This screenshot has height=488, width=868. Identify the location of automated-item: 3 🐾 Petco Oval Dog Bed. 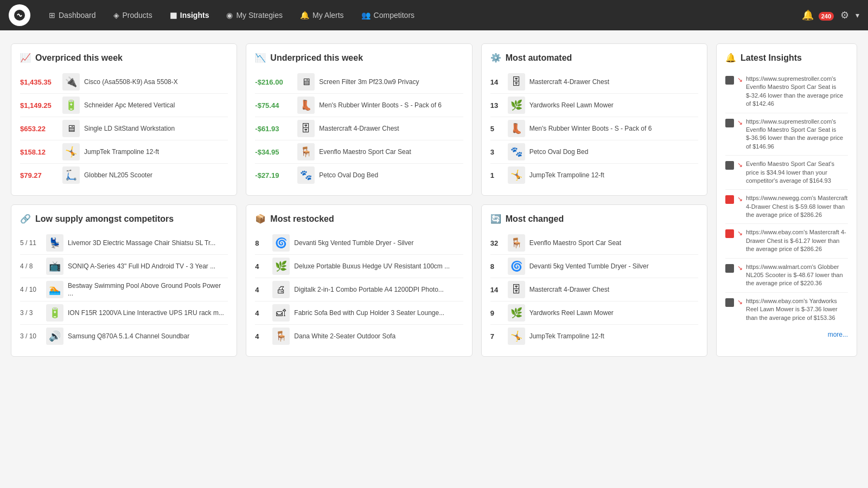
(595, 152).